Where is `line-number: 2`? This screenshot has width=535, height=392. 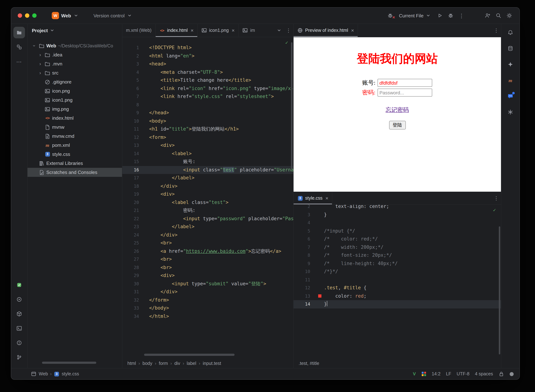 line-number: 2 is located at coordinates (134, 56).